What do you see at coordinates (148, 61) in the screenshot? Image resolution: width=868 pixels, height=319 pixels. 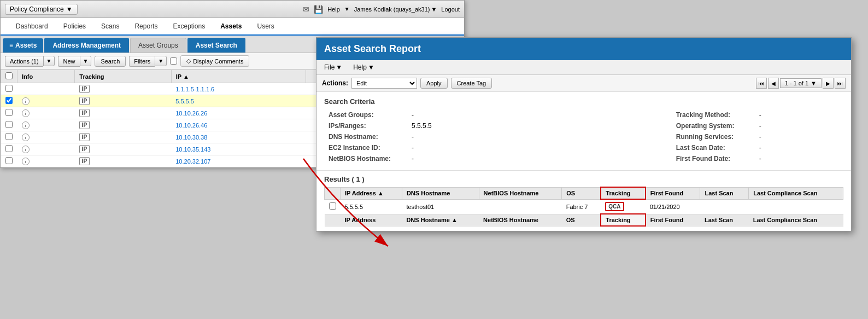 I see `filters-button-group: Filters ▼` at bounding box center [148, 61].